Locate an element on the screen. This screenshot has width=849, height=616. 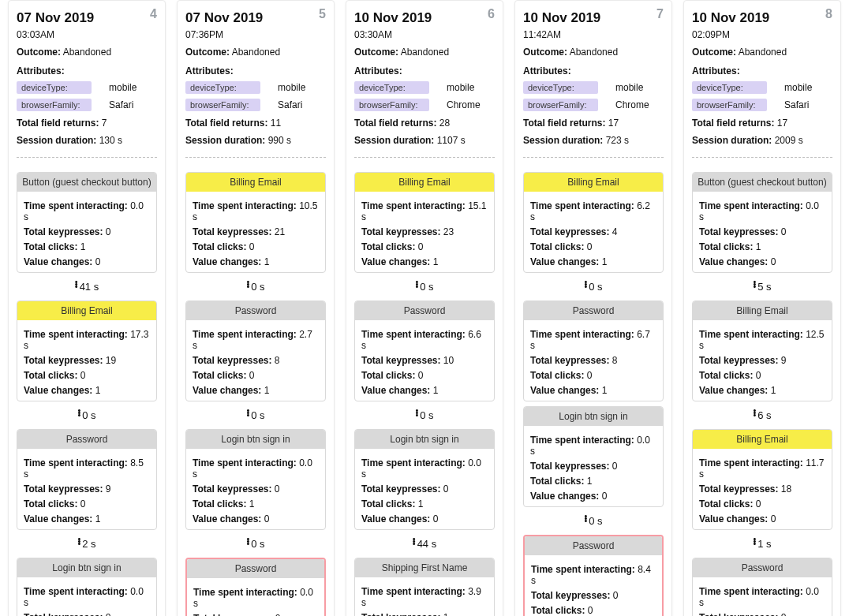
total-field-returns: Total field returns: 17 is located at coordinates (762, 123).